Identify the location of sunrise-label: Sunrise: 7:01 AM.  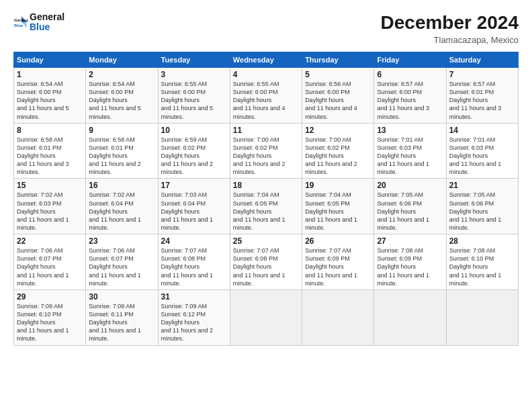
(400, 140).